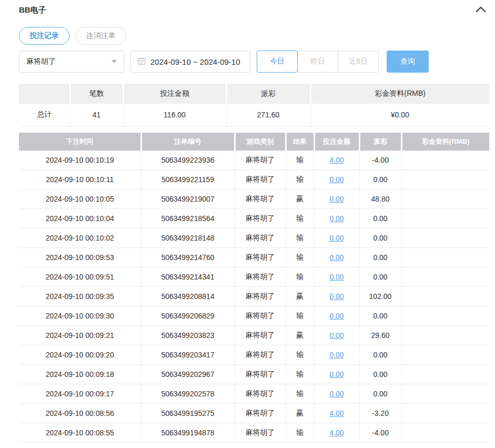 This screenshot has width=495, height=448. Describe the element at coordinates (72, 62) in the screenshot. I see `game-select: 麻将胡了` at that location.